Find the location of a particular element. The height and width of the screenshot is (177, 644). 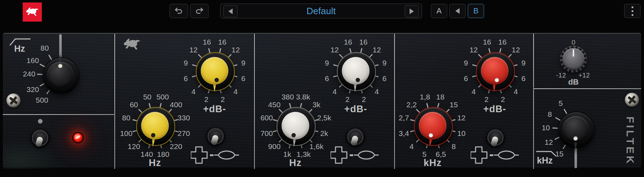

output-unit: dB is located at coordinates (573, 82).